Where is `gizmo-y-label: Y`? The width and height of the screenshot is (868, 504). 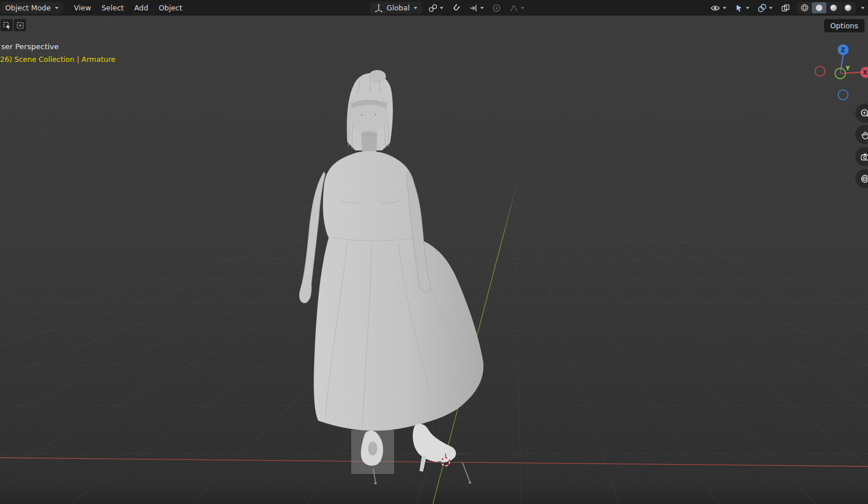
gizmo-y-label: Y is located at coordinates (848, 68).